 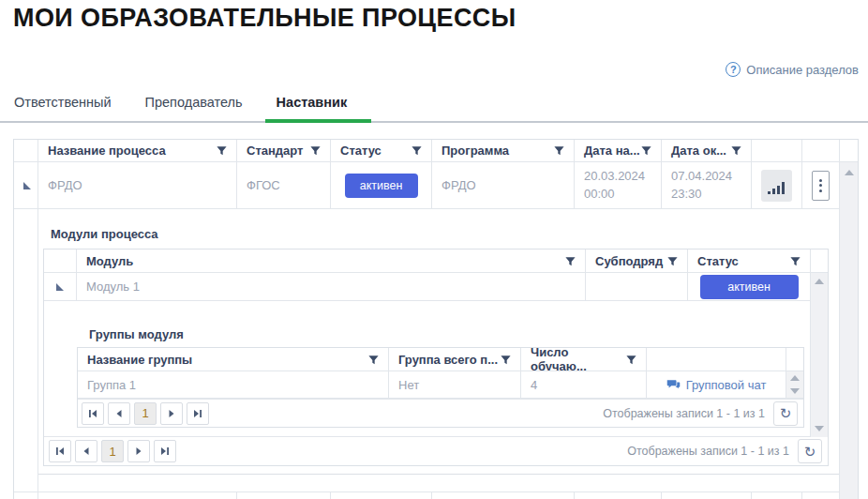 What do you see at coordinates (777, 150) in the screenshot?
I see `col-analytics` at bounding box center [777, 150].